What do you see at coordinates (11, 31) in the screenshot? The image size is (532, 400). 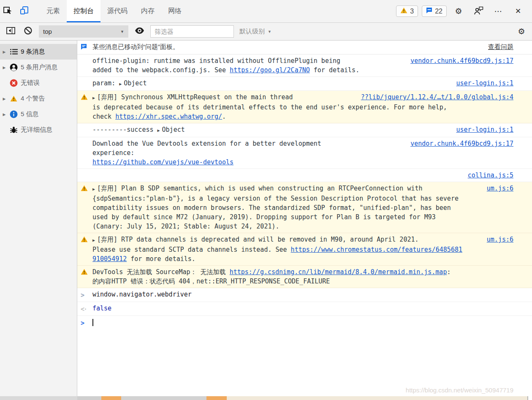 I see `console-sidebar-toggle` at bounding box center [11, 31].